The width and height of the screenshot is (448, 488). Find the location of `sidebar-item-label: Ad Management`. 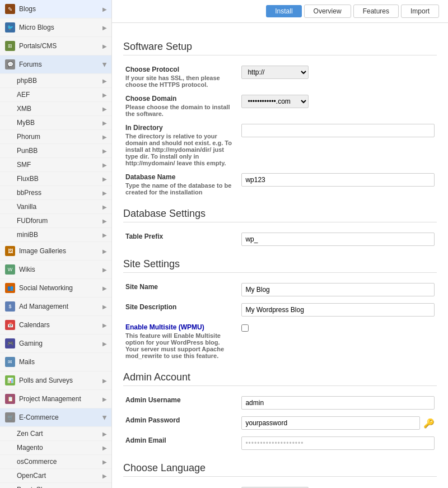

sidebar-item-label: Ad Management is located at coordinates (60, 306).